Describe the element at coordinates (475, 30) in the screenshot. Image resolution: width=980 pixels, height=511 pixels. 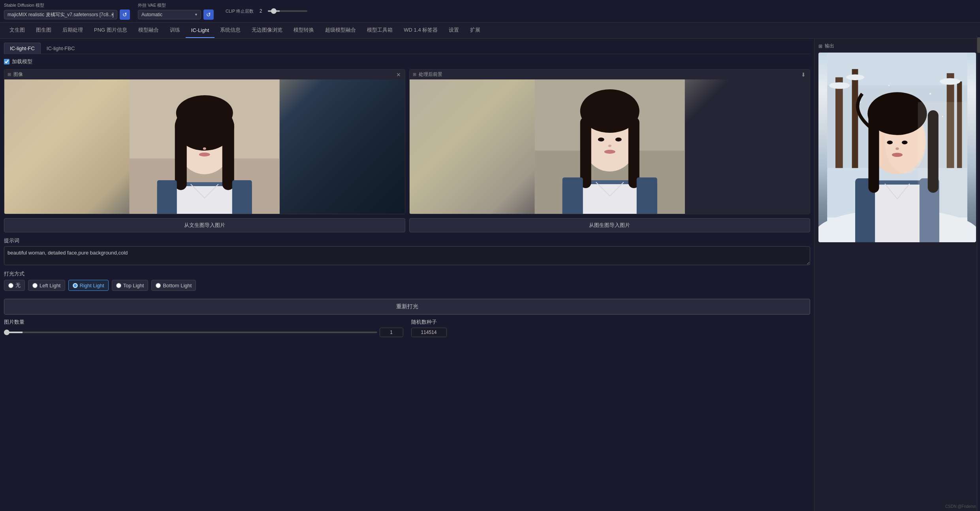
I see `tab-extensions: 扩展` at that location.